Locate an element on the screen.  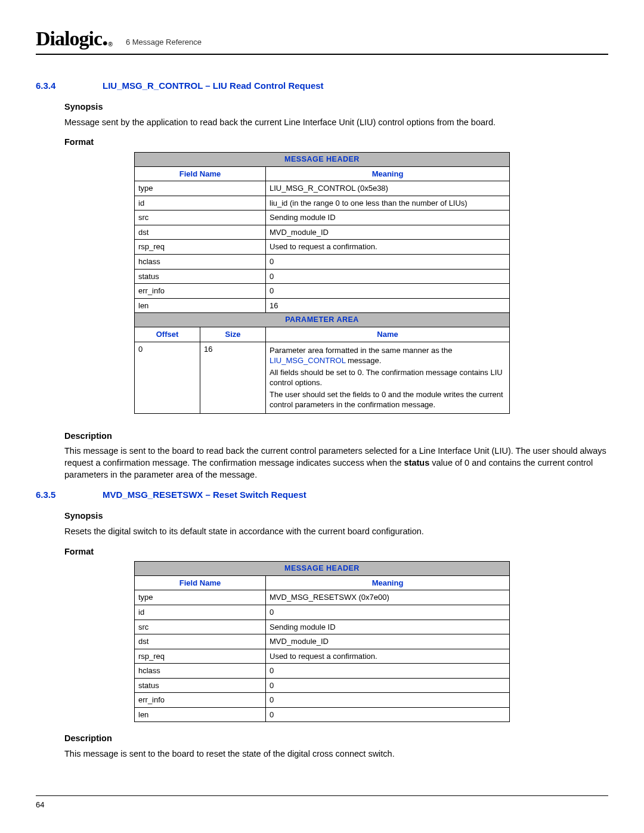
table-row: len0 is located at coordinates (322, 714).